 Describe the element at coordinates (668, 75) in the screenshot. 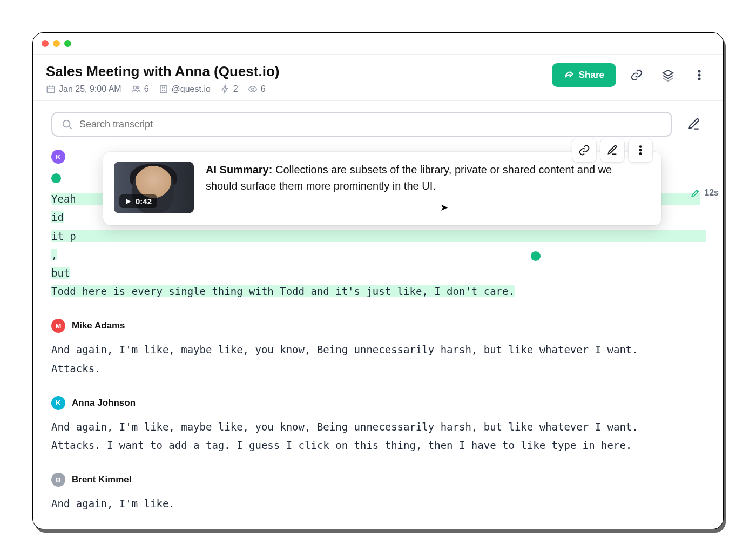

I see `stack-icon` at that location.